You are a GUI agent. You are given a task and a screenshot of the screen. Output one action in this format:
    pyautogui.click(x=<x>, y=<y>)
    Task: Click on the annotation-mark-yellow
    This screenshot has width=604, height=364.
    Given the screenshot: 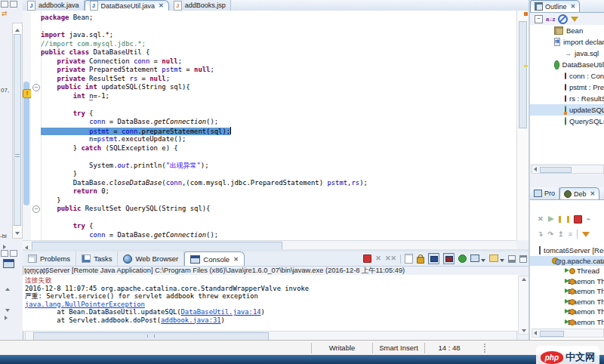 What is the action you would take?
    pyautogui.click(x=525, y=66)
    